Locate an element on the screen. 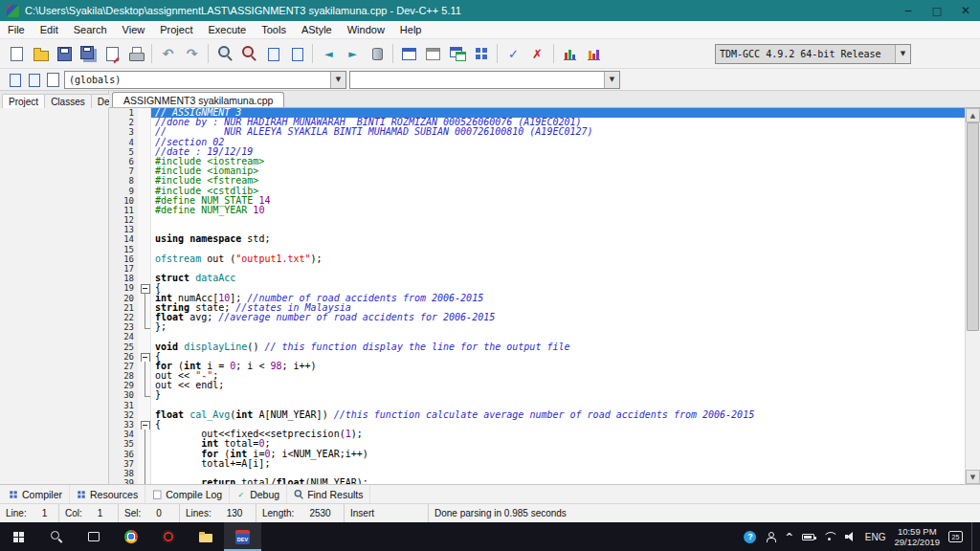 The height and width of the screenshot is (551, 980). line-number: 21 is located at coordinates (123, 308).